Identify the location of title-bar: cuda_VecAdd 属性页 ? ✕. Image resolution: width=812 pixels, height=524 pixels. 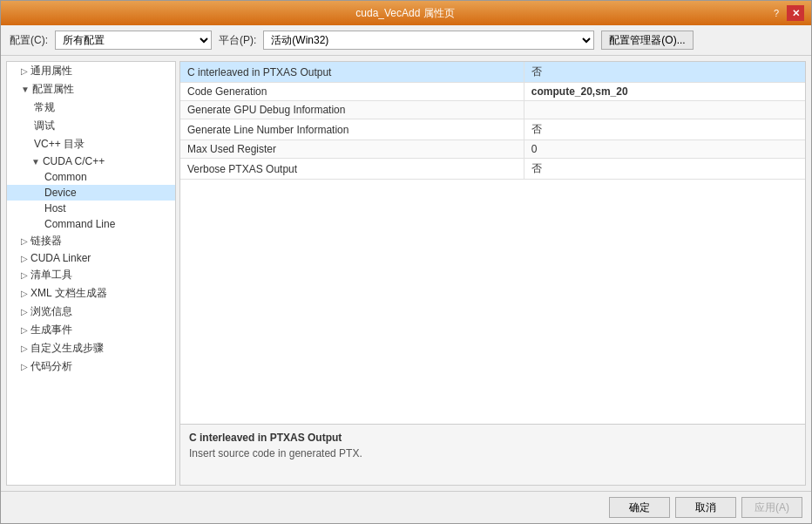
(406, 13).